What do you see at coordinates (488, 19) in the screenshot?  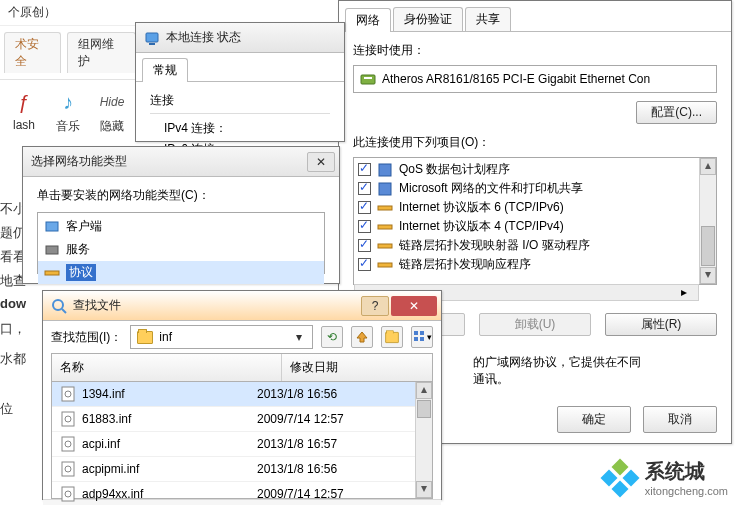 I see `tab-share: 共享` at bounding box center [488, 19].